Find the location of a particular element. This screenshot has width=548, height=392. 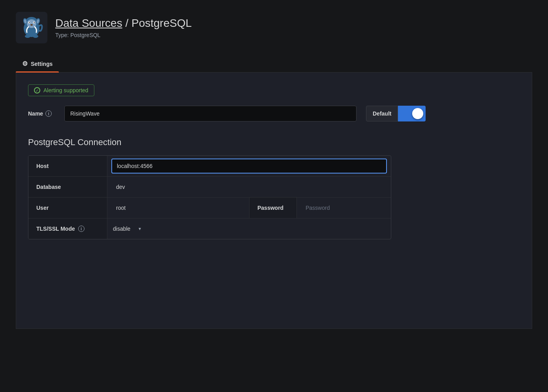

tab-settings-label: Settings is located at coordinates (42, 64).